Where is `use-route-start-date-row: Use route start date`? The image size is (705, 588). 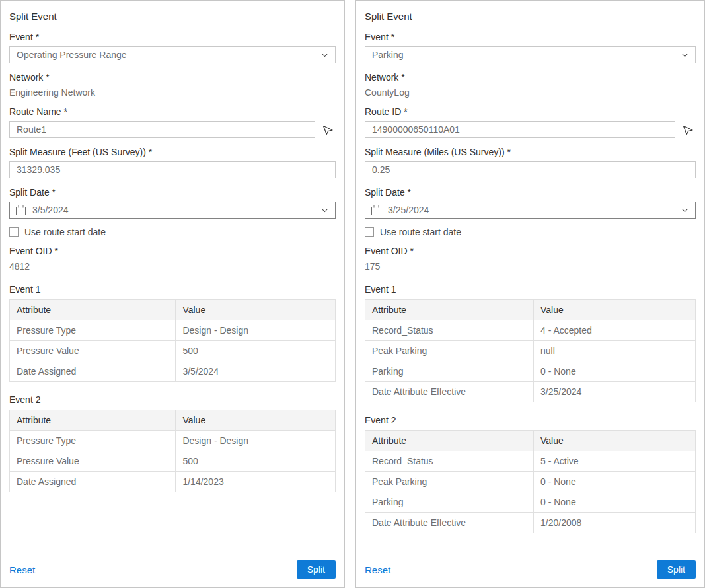
use-route-start-date-row: Use route start date is located at coordinates (172, 232).